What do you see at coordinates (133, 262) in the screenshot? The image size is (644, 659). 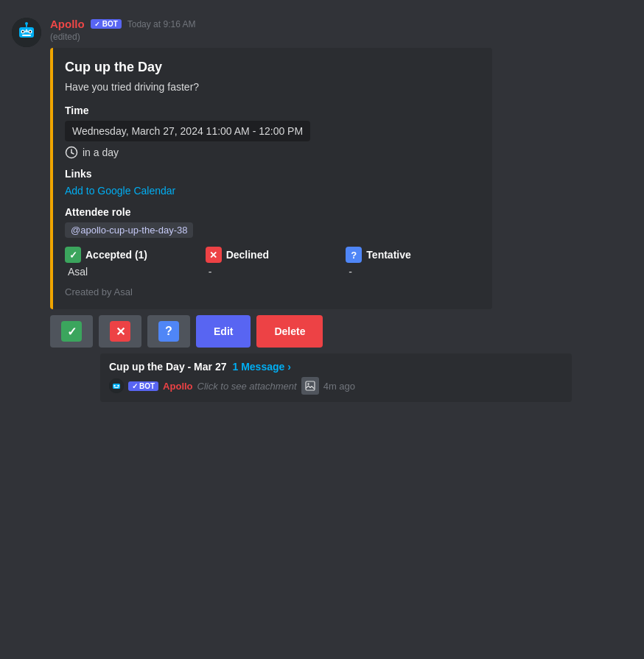 I see `accepted-column: ✓ Accepted (1) Asal` at bounding box center [133, 262].